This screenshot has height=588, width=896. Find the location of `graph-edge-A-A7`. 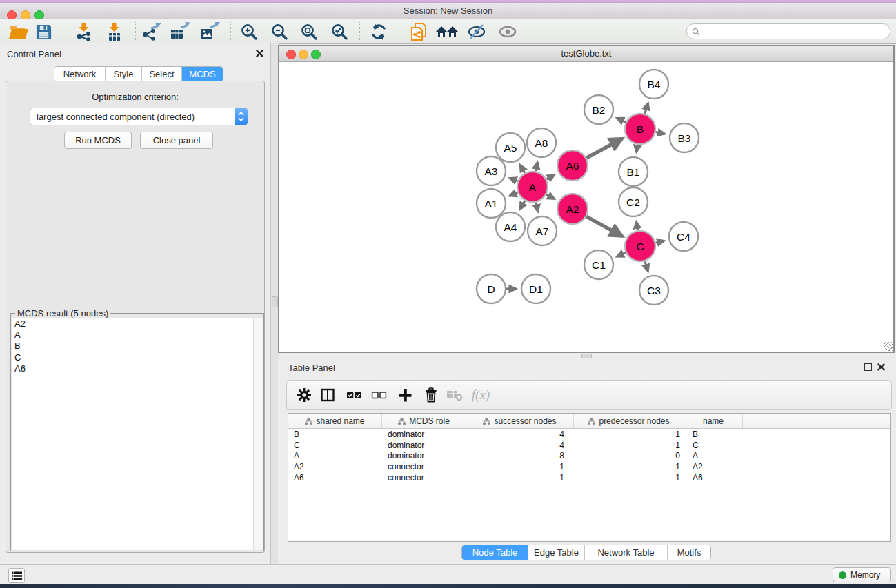

graph-edge-A-A7 is located at coordinates (537, 207).